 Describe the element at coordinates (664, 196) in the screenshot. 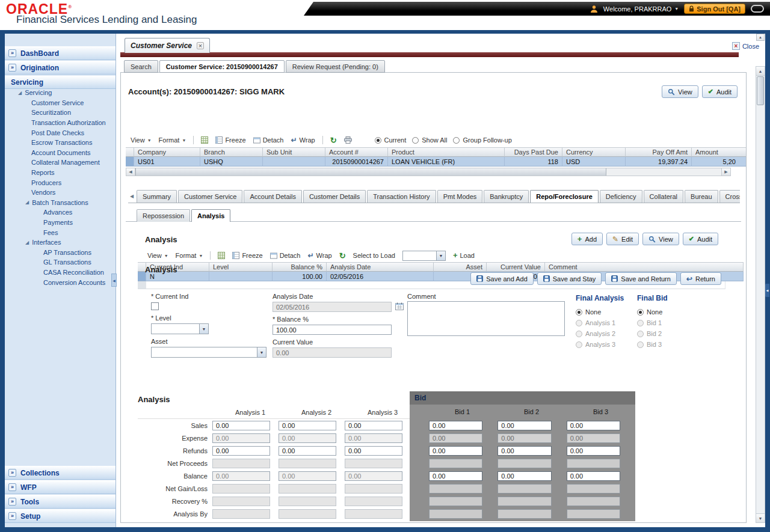

I see `detail-tab: Collateral` at that location.